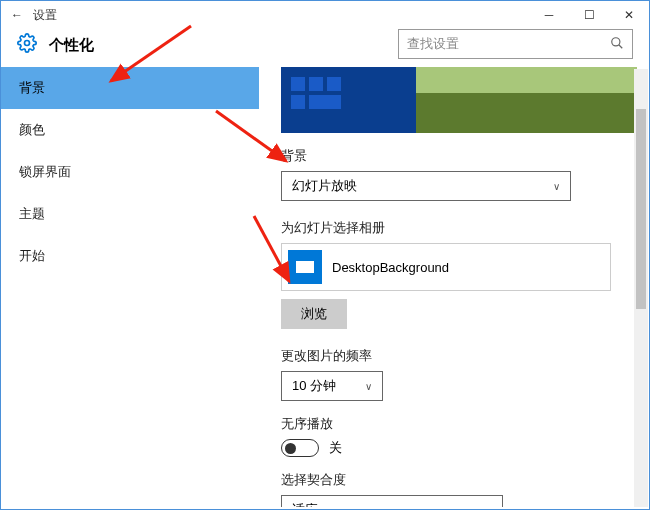  I want to click on fit-value: 适应, so click(305, 504).